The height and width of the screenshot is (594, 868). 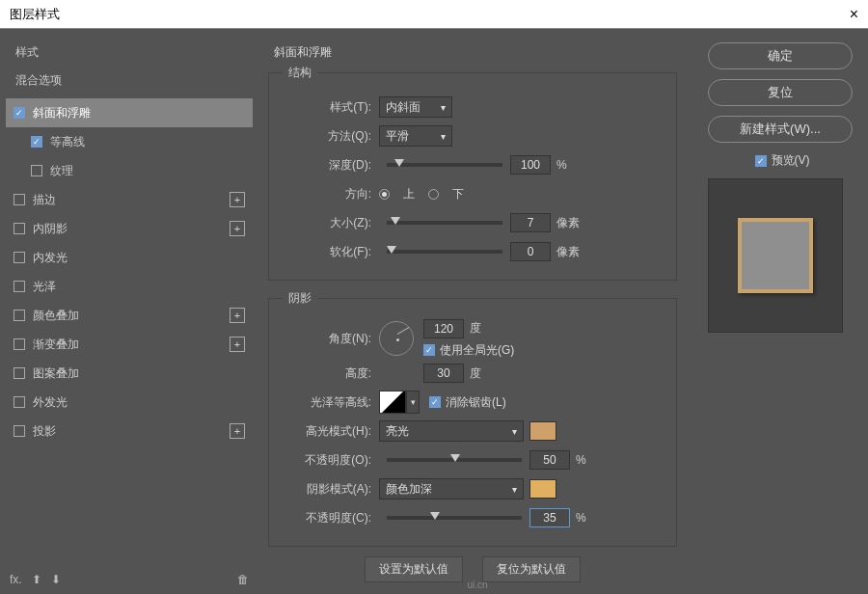 I want to click on sidebar-item-2: 纹理, so click(x=129, y=171).